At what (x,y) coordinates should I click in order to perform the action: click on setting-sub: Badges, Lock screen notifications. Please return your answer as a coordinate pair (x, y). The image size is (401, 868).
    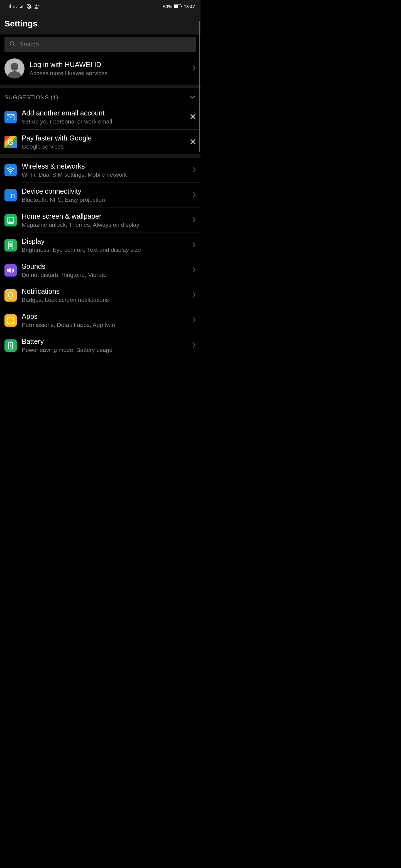
    Looking at the image, I should click on (105, 300).